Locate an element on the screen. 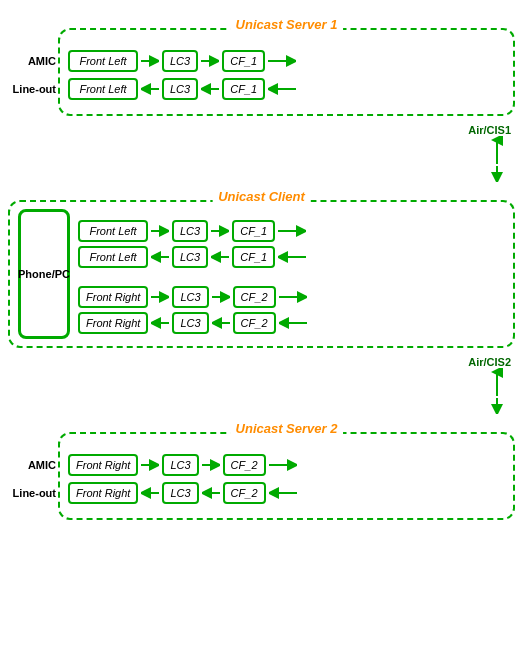  client-title: Unicast Client is located at coordinates (262, 196).